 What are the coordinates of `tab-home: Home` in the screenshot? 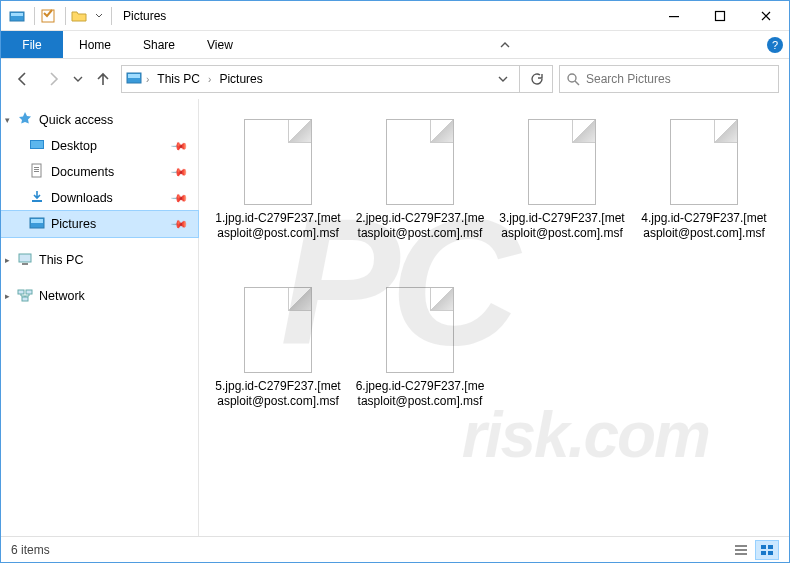 It's located at (95, 44).